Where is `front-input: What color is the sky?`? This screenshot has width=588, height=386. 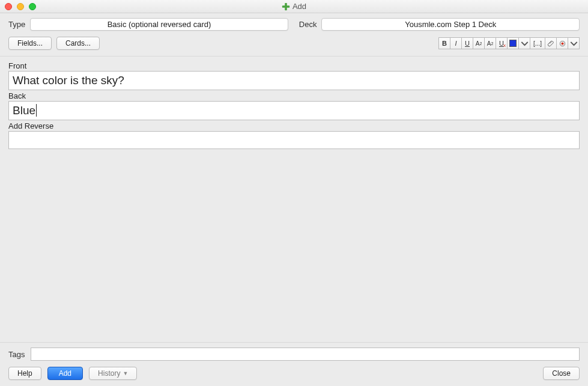
front-input: What color is the sky? is located at coordinates (294, 81).